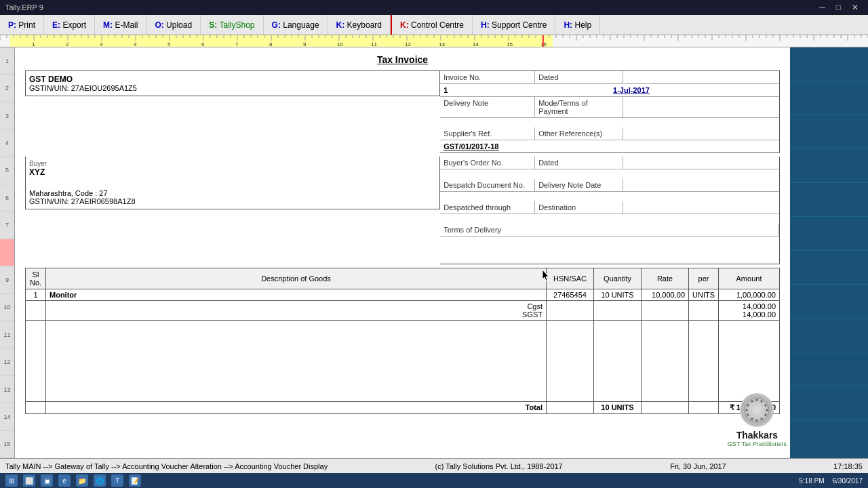 The height and width of the screenshot is (488, 868). Describe the element at coordinates (47, 481) in the screenshot. I see `task-view-icon: ▣` at that location.